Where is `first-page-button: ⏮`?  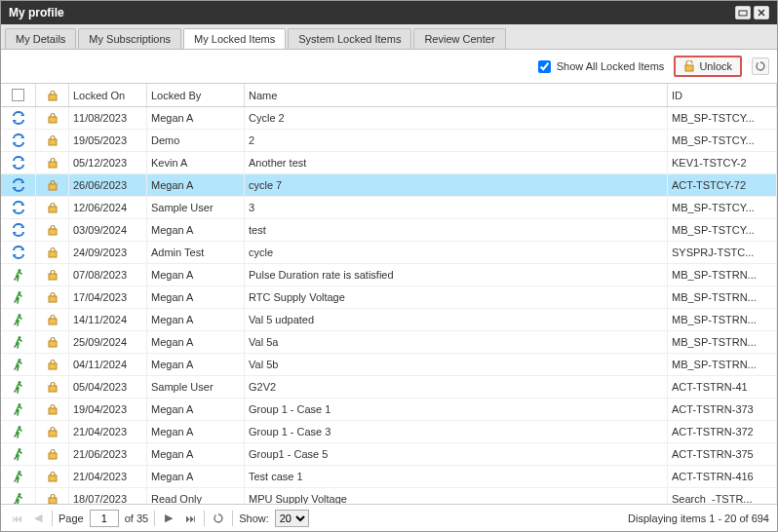
first-page-button: ⏮ is located at coordinates (17, 518).